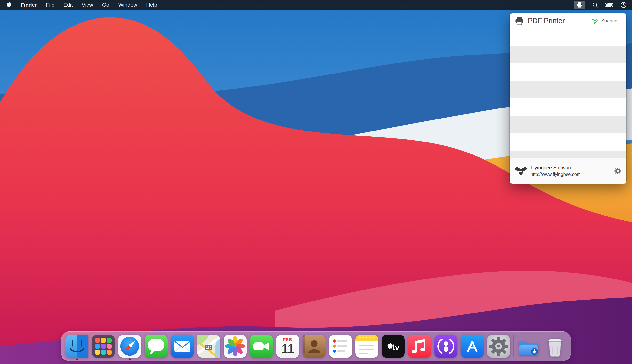 The image size is (632, 364). I want to click on dock-separator, so click(514, 346).